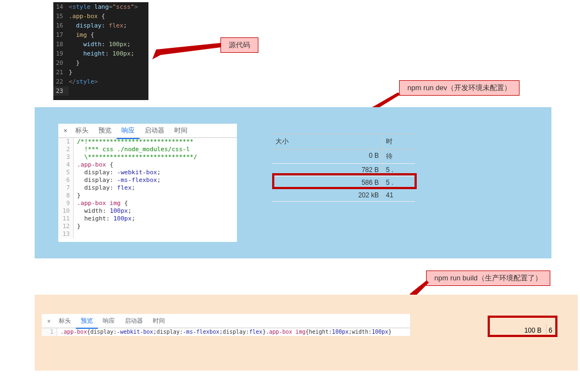 This screenshot has width=580, height=392. Describe the element at coordinates (460, 88) in the screenshot. I see `callout-dev: npm run dev（开发环境未配置）` at that location.